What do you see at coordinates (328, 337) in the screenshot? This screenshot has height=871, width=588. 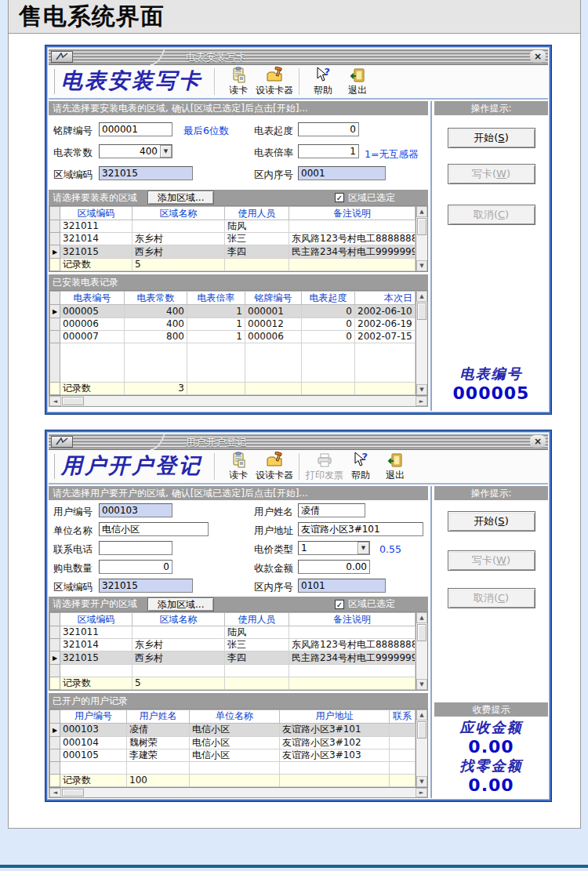 I see `cell: 0` at bounding box center [328, 337].